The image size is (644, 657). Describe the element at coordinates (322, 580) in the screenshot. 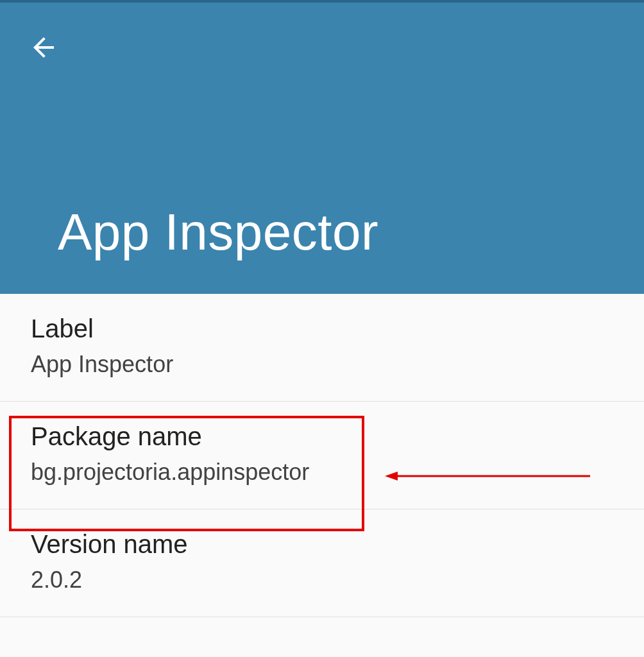

I see `list-item-value: 2.0.2` at that location.